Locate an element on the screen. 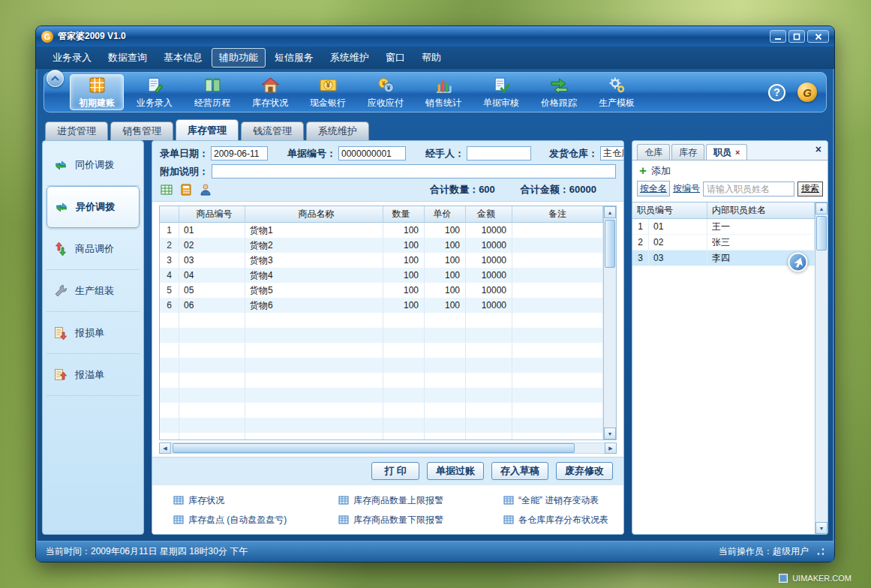  table-row: 505货物510010010000 is located at coordinates (381, 290).